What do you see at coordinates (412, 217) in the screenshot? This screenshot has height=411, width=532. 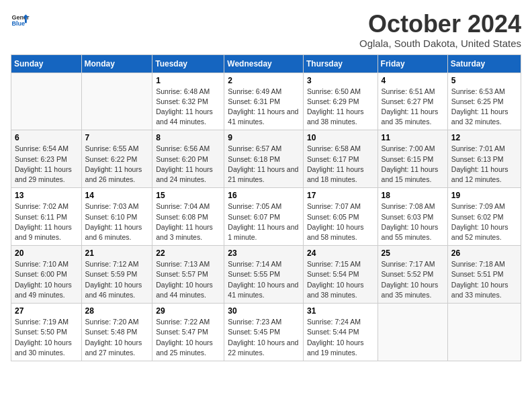 I see `calendar-day-cell: 18Sunrise: 7:08 AM Sunset: 6:03 PM Dayli…` at bounding box center [412, 217].